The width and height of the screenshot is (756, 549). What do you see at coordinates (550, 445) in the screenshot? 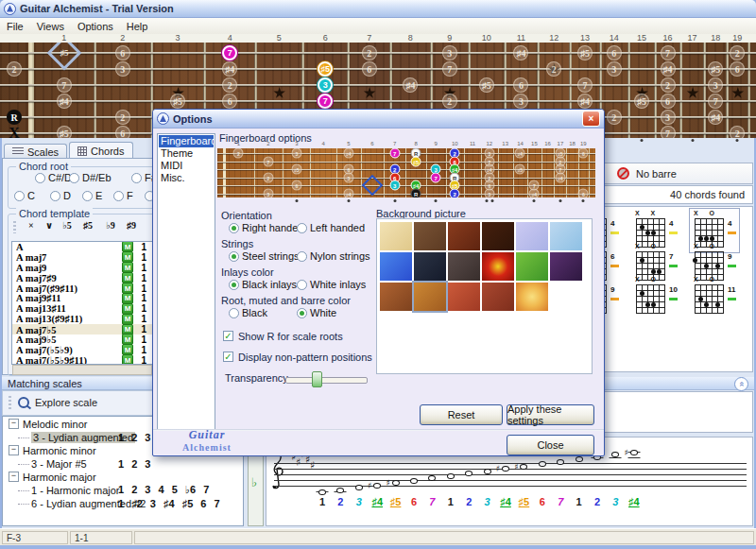
I see `close-button: Close` at bounding box center [550, 445].